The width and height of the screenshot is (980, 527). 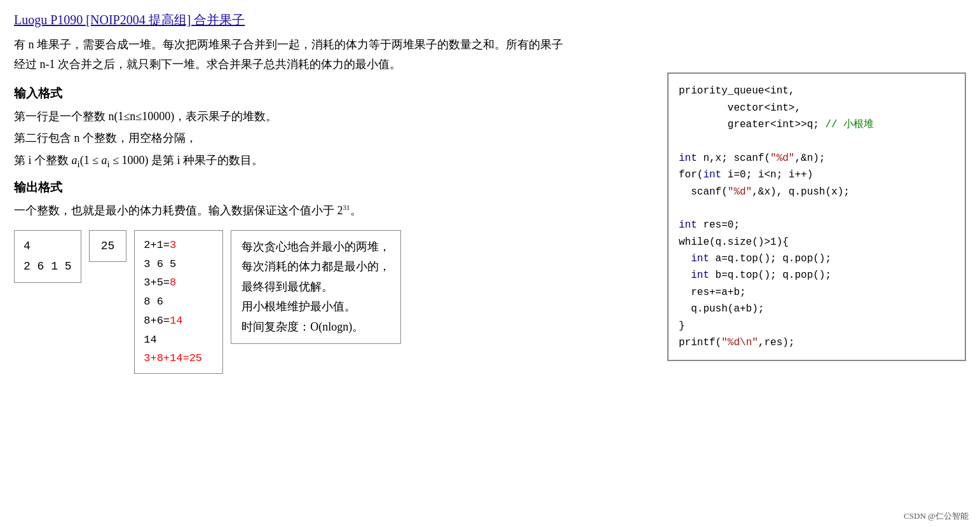 I want to click on example-input: 4 2 6 1 5, so click(x=48, y=257).